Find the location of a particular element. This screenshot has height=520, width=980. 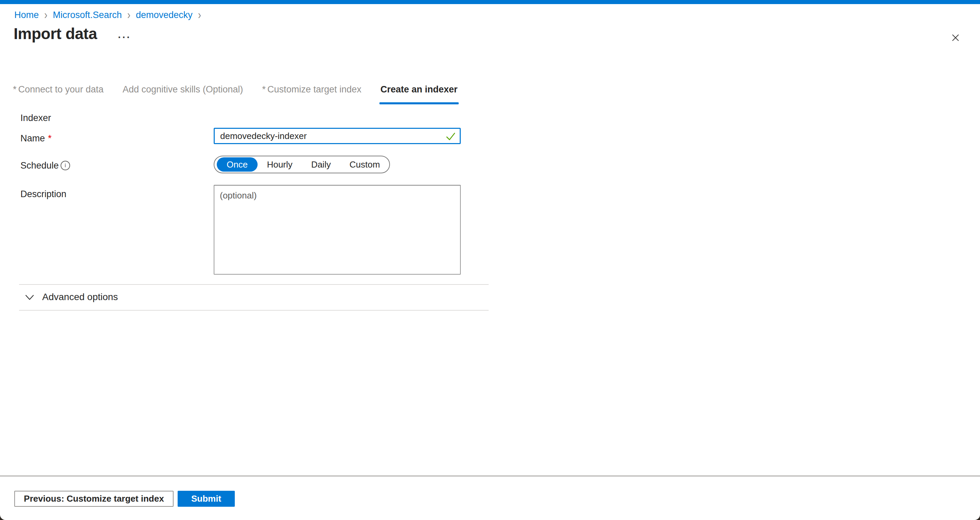

breadcrumb-link-microsoft-search: Microsoft.Search is located at coordinates (88, 15).